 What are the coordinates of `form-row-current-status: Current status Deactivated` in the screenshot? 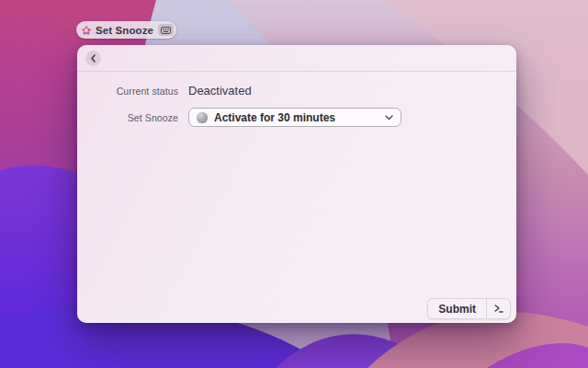 It's located at (297, 90).